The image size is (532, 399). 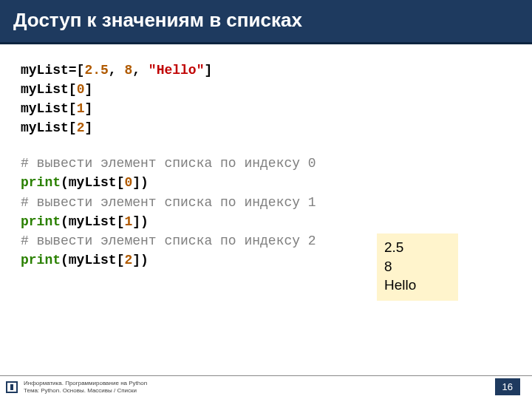 What do you see at coordinates (12, 387) in the screenshot?
I see `footer-logo-icon` at bounding box center [12, 387].